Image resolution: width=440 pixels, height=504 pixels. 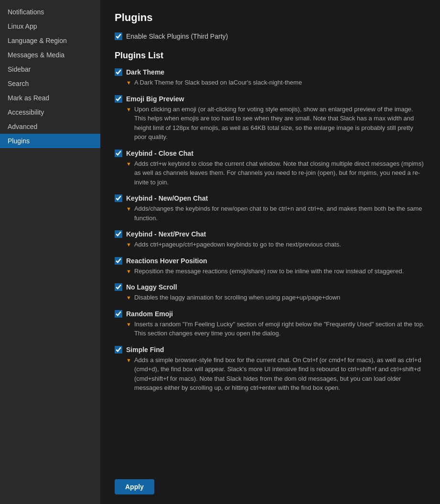 What do you see at coordinates (118, 234) in the screenshot?
I see `plugin-checkbox-keybind-next-prev-chat` at bounding box center [118, 234].